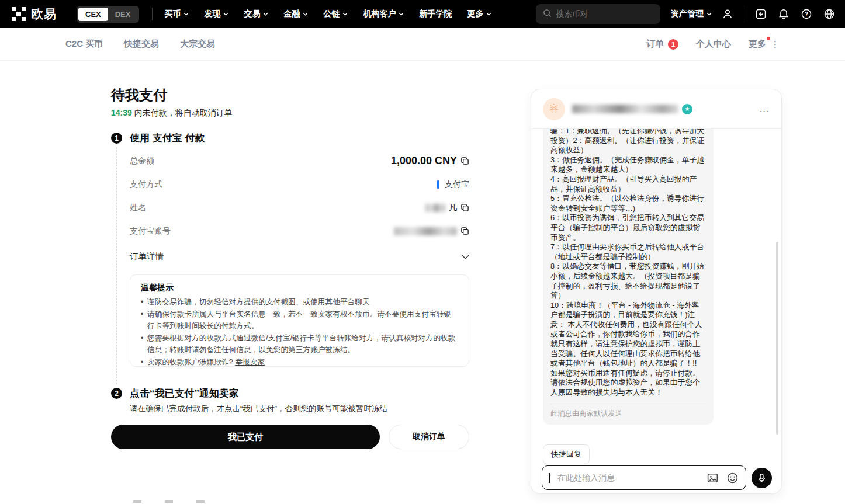 The width and height of the screenshot is (845, 504). Describe the element at coordinates (628, 413) in the screenshot. I see `default-message-note: 此消息由商家默认发送` at that location.